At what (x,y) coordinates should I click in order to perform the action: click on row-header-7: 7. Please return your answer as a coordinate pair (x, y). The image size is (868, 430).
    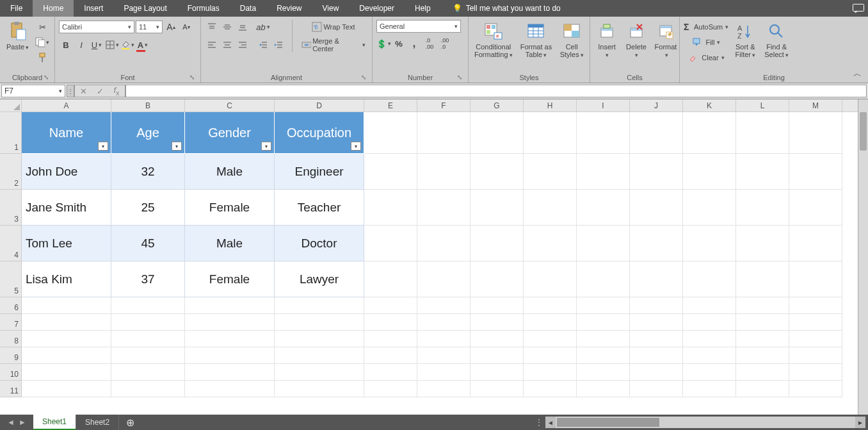
    Looking at the image, I should click on (11, 322).